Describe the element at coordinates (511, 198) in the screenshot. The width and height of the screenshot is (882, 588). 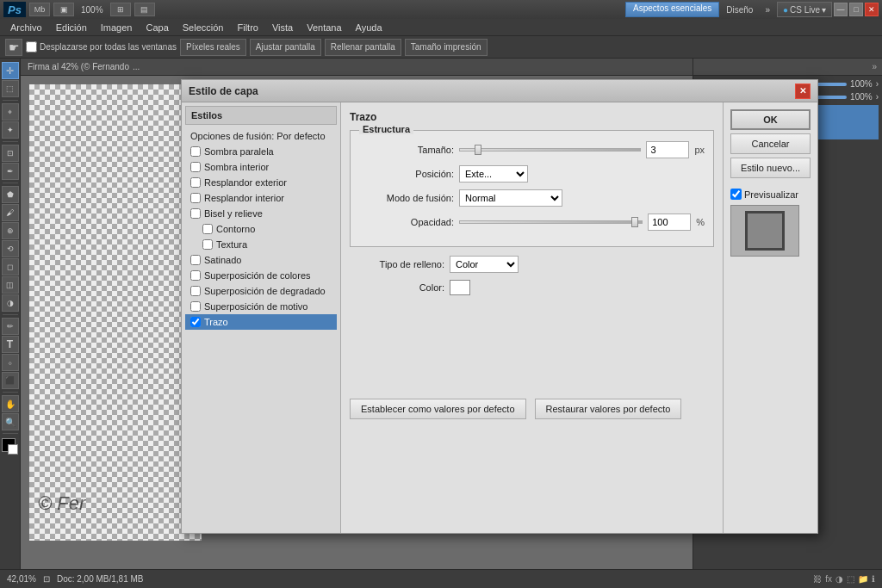
I see `modo-fusion-select: Normal` at that location.